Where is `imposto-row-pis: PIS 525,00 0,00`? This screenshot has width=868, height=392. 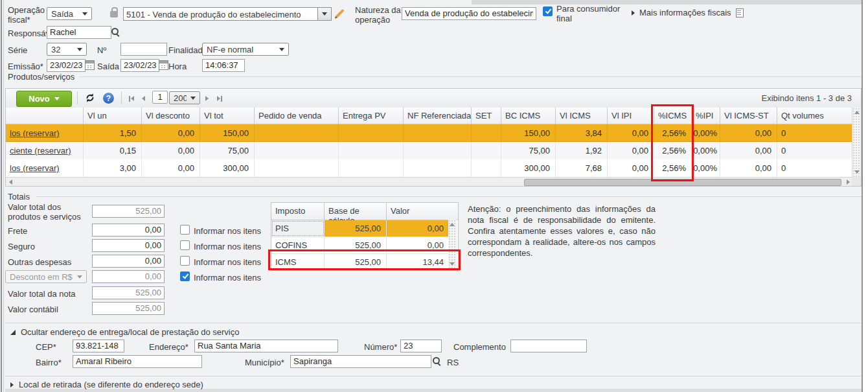
imposto-row-pis: PIS 525,00 0,00 is located at coordinates (365, 229).